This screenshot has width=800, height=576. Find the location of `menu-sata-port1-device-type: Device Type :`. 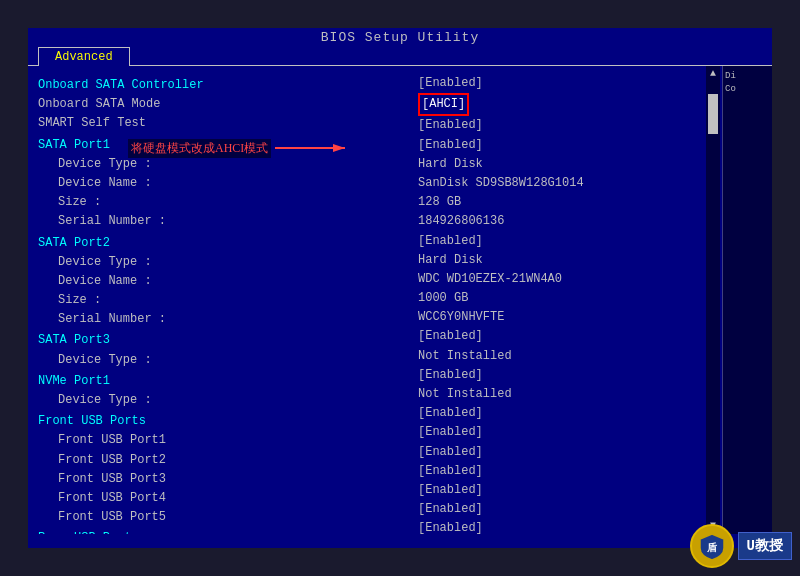

menu-sata-port1-device-type: Device Type : is located at coordinates (218, 164).